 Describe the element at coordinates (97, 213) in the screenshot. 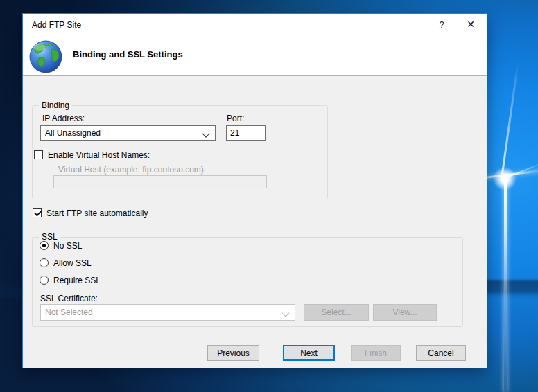

I see `start-ftp-automatically-label: Start FTP site automatically` at that location.